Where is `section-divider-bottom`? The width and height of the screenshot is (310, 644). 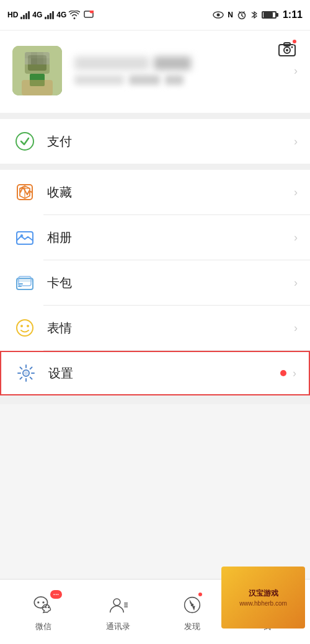 section-divider-bottom is located at coordinates (155, 400).